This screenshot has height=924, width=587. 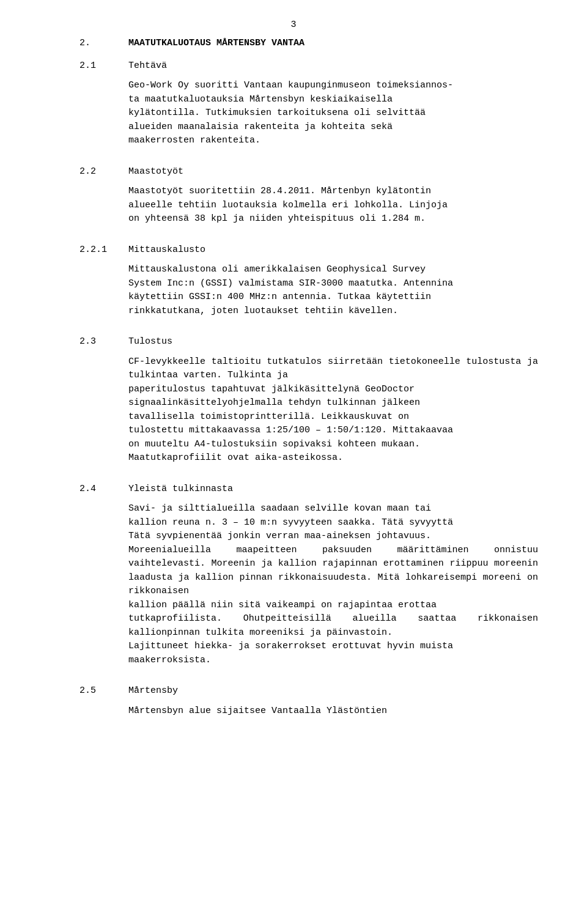 What do you see at coordinates (333, 205) in the screenshot?
I see `subsection-2-2-body: Maastotyöt suoritettiin 28.4.2011. Mårte…` at bounding box center [333, 205].